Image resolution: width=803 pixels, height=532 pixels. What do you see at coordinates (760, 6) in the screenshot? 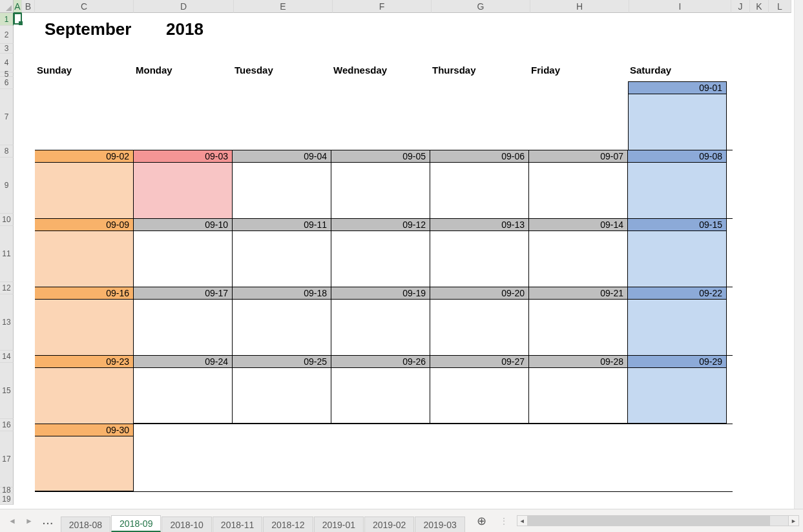
I see `column-header-K: K` at bounding box center [760, 6].